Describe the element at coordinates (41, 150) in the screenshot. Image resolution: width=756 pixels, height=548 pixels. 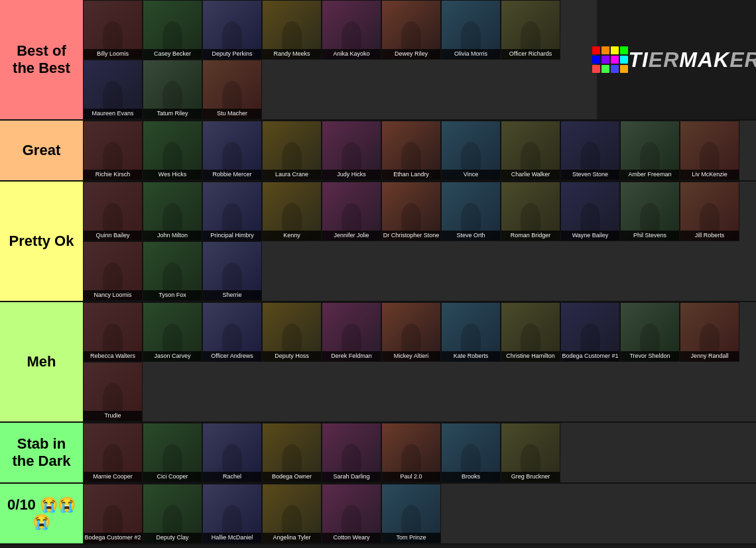
I see `tier-label-great: Great` at that location.